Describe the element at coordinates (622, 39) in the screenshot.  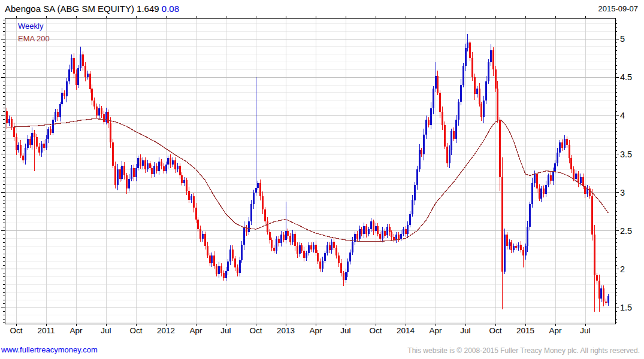
I see `y-tick-label: 5` at that location.